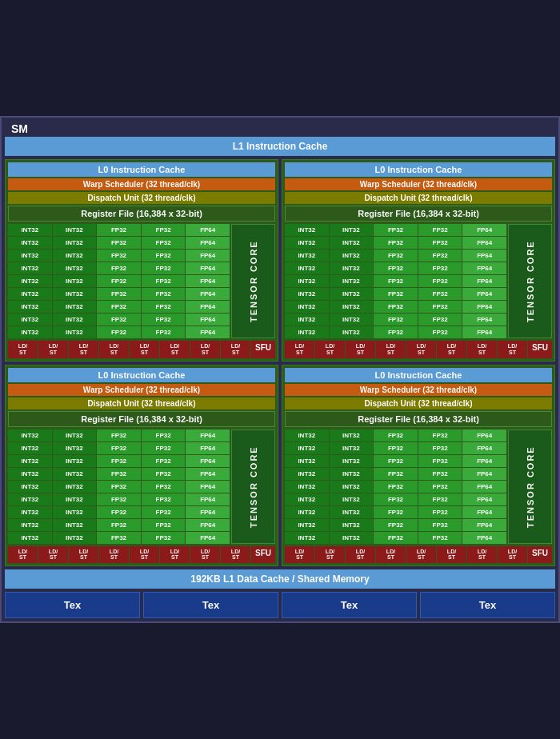  I want to click on quadrant-2: L0 Instruction Cache Warp Scheduler (32 …, so click(418, 260).